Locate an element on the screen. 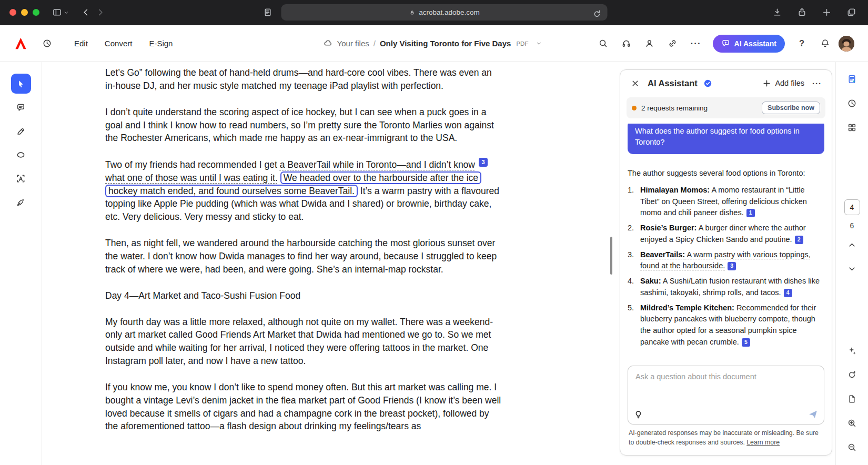 The image size is (868, 465). option-name: BeaverTails: is located at coordinates (663, 255).